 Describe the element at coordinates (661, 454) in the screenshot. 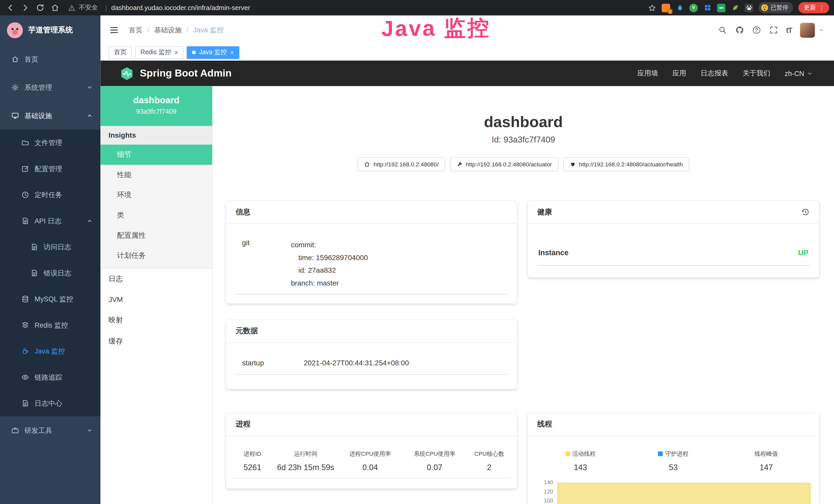

I see `blue-legend-swatch` at that location.